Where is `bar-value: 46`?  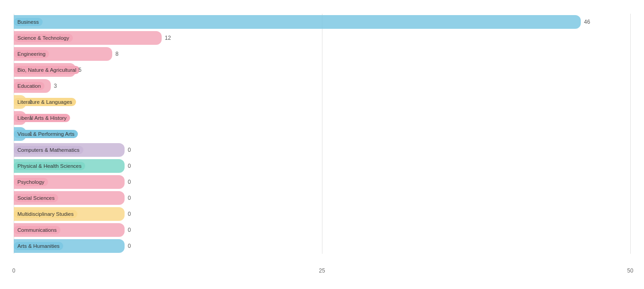 bar-value: 46 is located at coordinates (587, 22).